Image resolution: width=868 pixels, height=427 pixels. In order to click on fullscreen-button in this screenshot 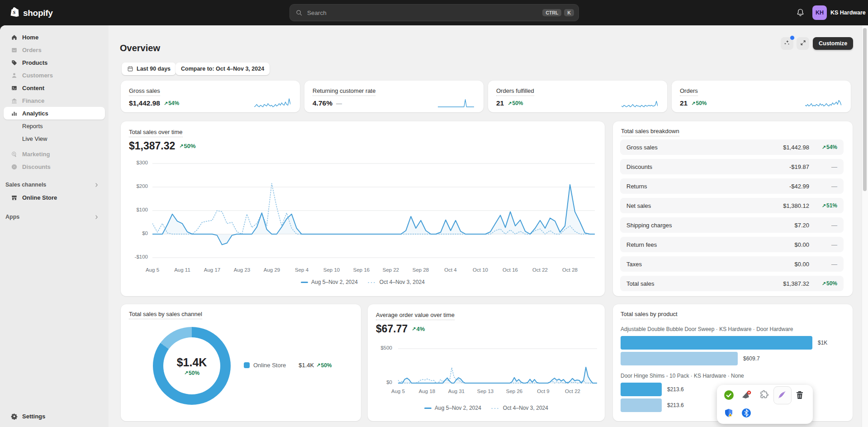, I will do `click(803, 43)`.